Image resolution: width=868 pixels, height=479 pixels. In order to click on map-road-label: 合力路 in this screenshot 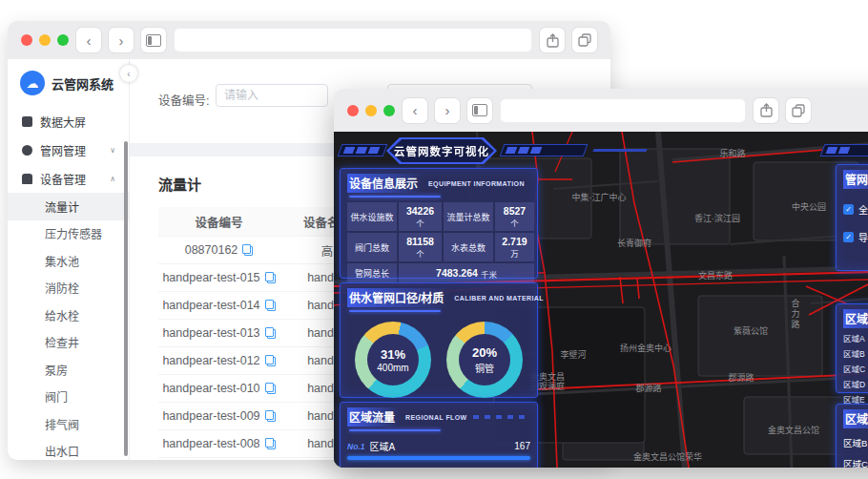, I will do `click(796, 315)`.